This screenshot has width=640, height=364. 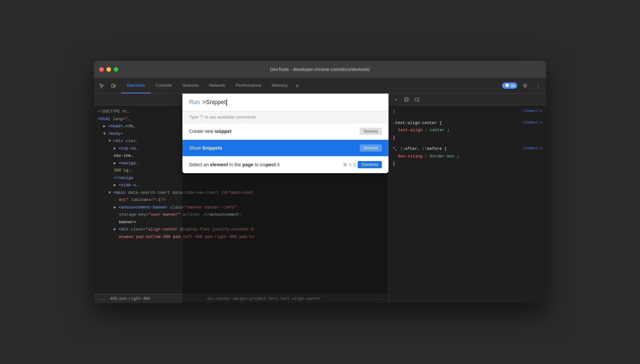 What do you see at coordinates (206, 148) in the screenshot?
I see `command-item-text-selected: Show Snippets` at bounding box center [206, 148].